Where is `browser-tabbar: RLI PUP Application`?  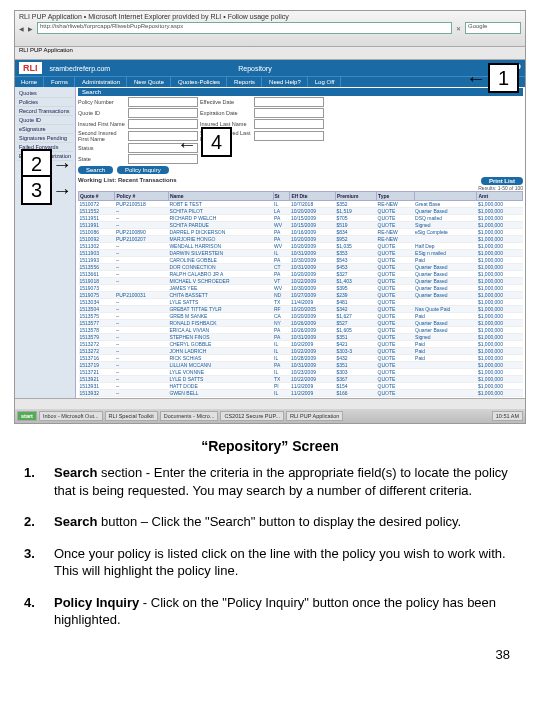 browser-tabbar: RLI PUP Application is located at coordinates (270, 54).